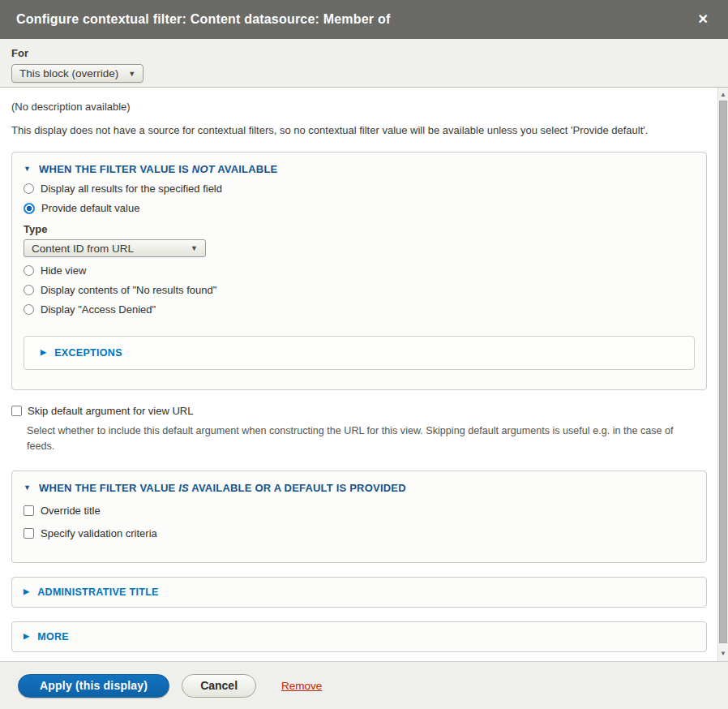  Describe the element at coordinates (203, 19) in the screenshot. I see `dialog-title: Configure contextual filter: Content dat…` at that location.